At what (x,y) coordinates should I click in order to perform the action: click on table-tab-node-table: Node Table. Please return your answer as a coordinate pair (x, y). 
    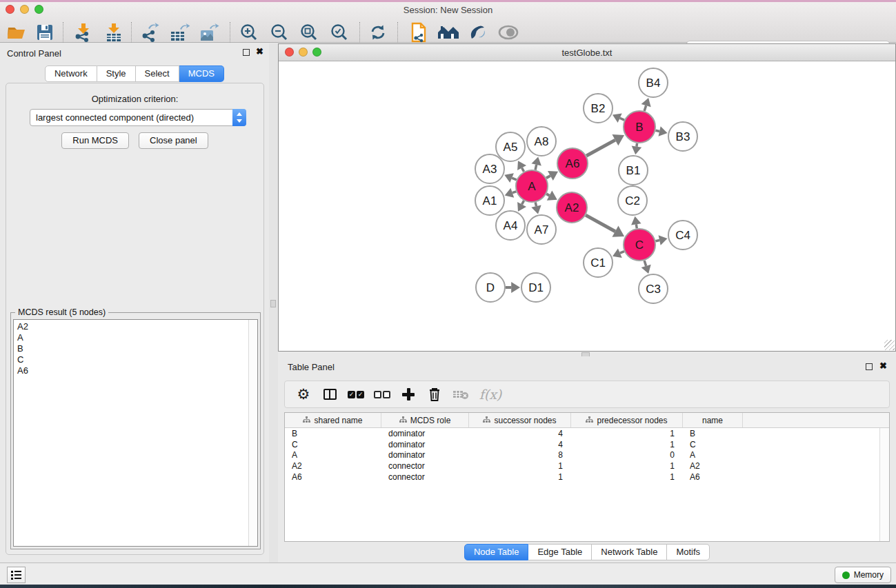
    Looking at the image, I should click on (497, 552).